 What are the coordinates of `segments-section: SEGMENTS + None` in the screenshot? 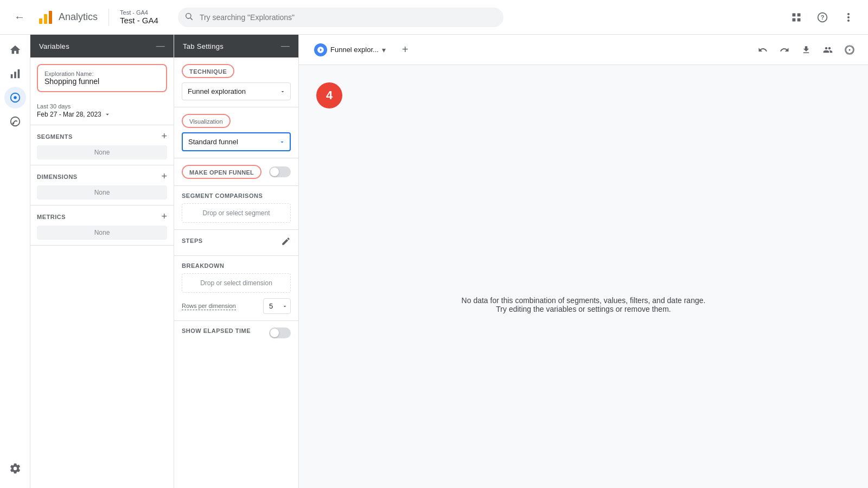 It's located at (102, 145).